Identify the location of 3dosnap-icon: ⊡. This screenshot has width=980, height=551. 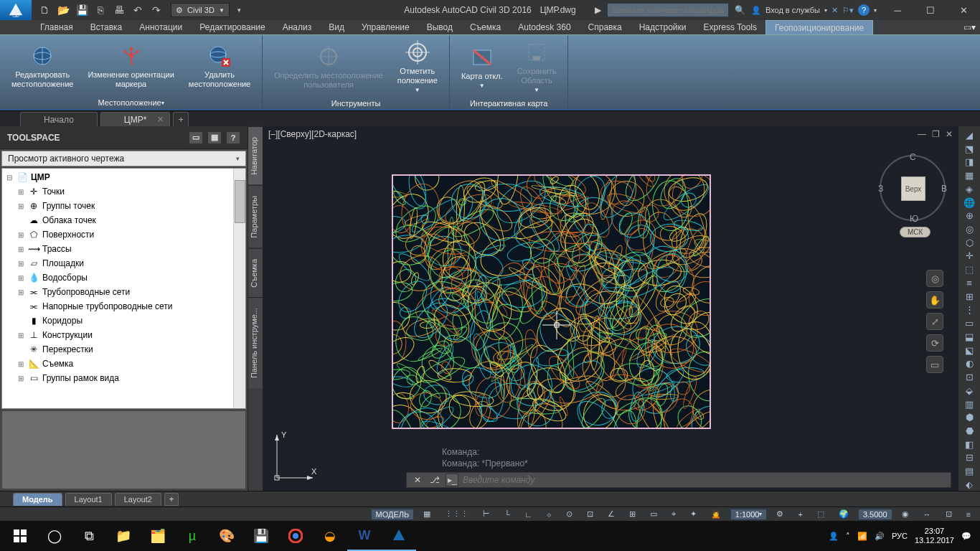
(590, 514).